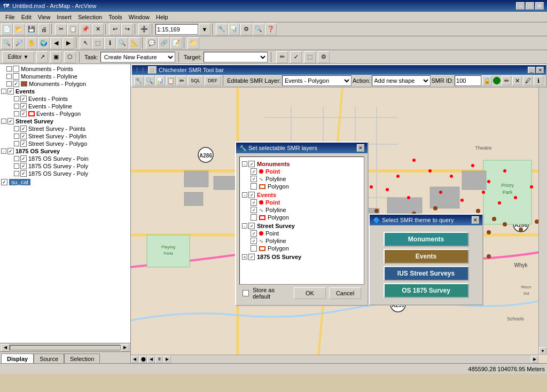 Image resolution: width=547 pixels, height=392 pixels. Describe the element at coordinates (5, 348) in the screenshot. I see `scroll-left-btn: ◀` at that location.